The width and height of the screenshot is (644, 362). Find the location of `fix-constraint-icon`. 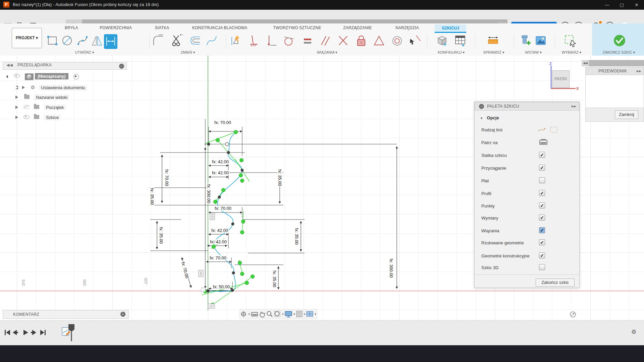

fix-constraint-icon is located at coordinates (254, 41).